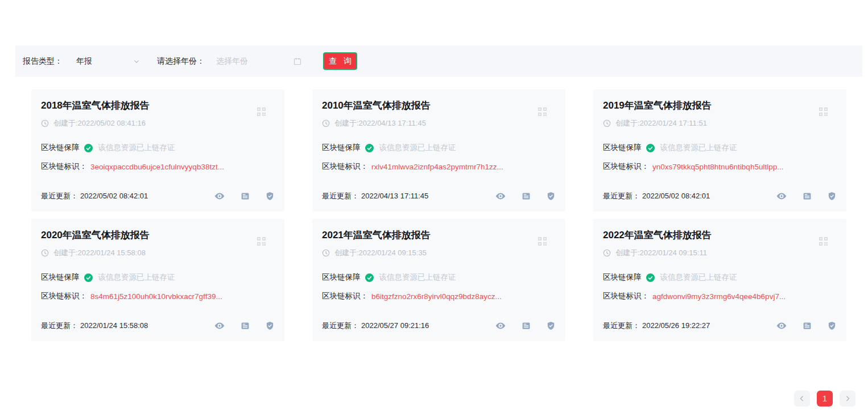  What do you see at coordinates (718, 167) in the screenshot?
I see `chain-id-value: yn0xs79tkkq5pht8htnu6ntibqh5ultlpp...` at bounding box center [718, 167].